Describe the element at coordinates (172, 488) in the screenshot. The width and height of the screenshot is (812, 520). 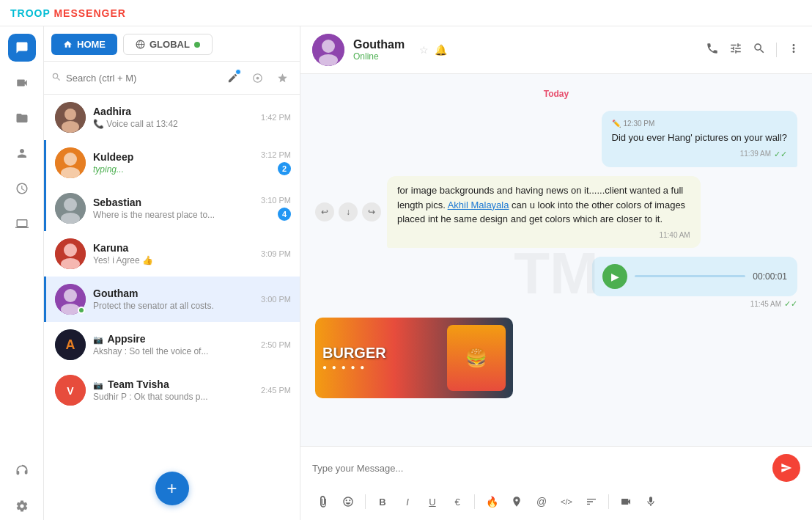
I see `new-conversation-fab: +` at that location.